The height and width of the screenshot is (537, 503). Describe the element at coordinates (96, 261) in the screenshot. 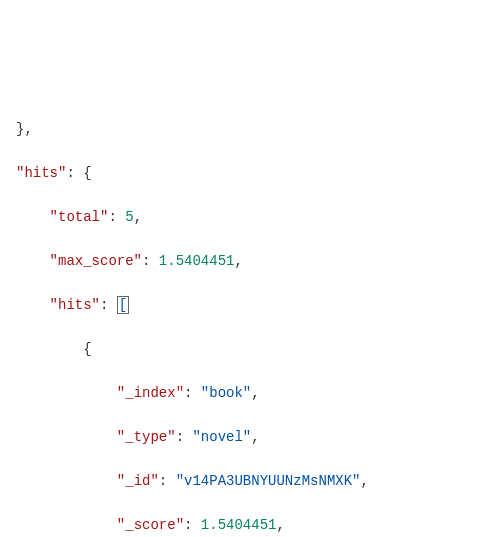

I see `json-key-maxscore: "max_score"` at that location.